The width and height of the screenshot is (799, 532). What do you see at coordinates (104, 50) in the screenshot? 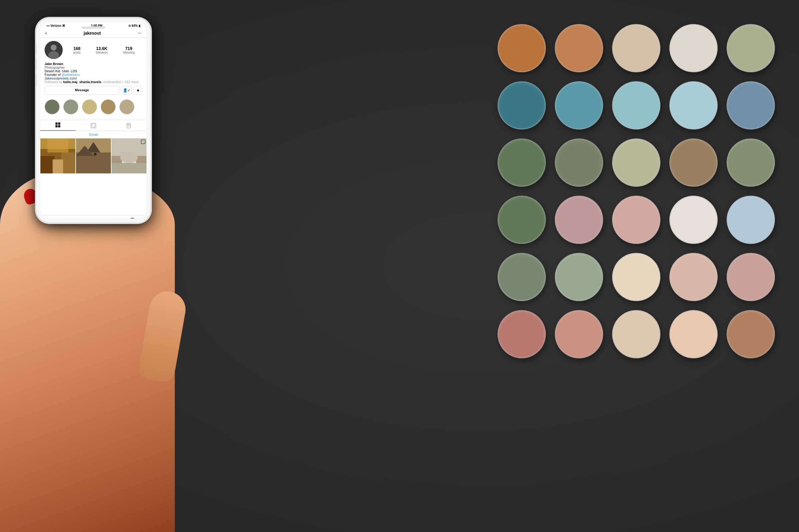
I see `profile-stats: 168 posts 13.6K followers 719 following` at bounding box center [104, 50].